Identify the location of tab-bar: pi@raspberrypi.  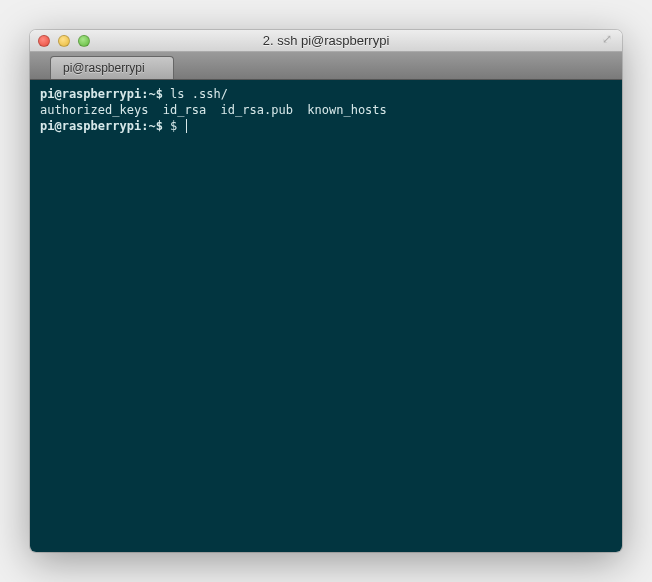
(326, 66).